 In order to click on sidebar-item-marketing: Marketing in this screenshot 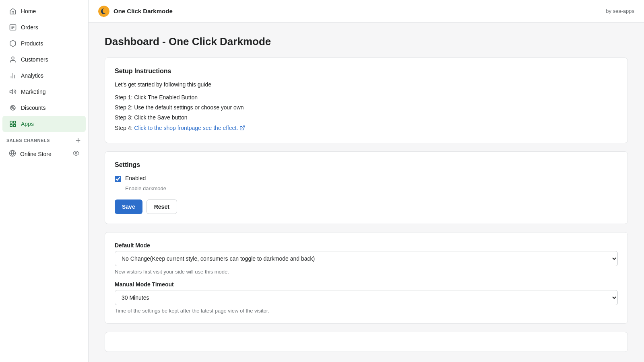, I will do `click(44, 92)`.